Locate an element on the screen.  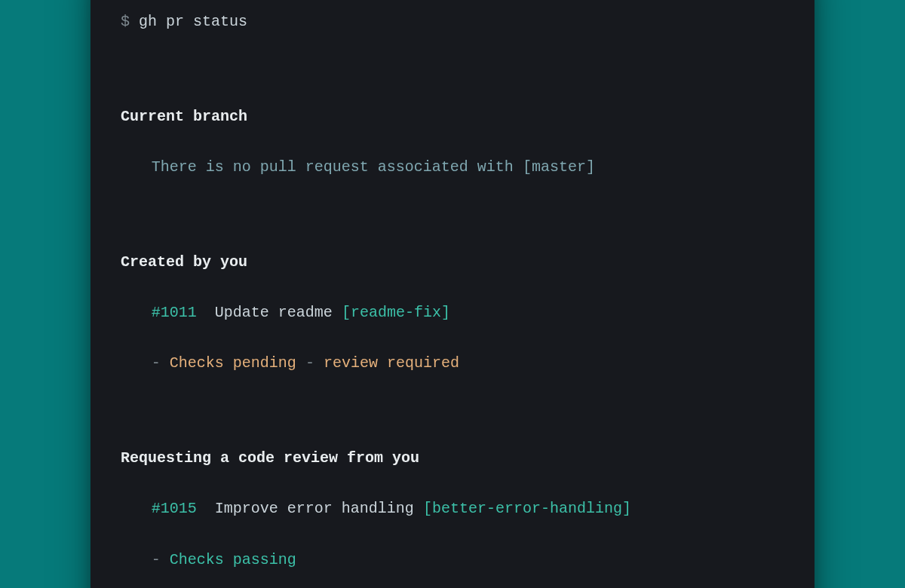
prompt-symbol: $ is located at coordinates (125, 21).